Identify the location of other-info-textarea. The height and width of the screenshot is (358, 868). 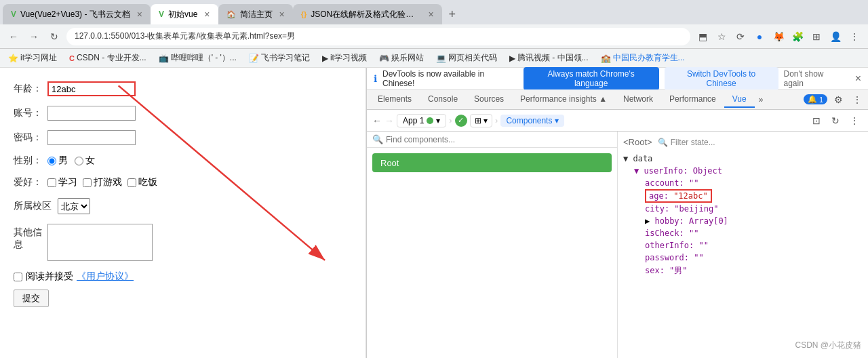
(100, 243).